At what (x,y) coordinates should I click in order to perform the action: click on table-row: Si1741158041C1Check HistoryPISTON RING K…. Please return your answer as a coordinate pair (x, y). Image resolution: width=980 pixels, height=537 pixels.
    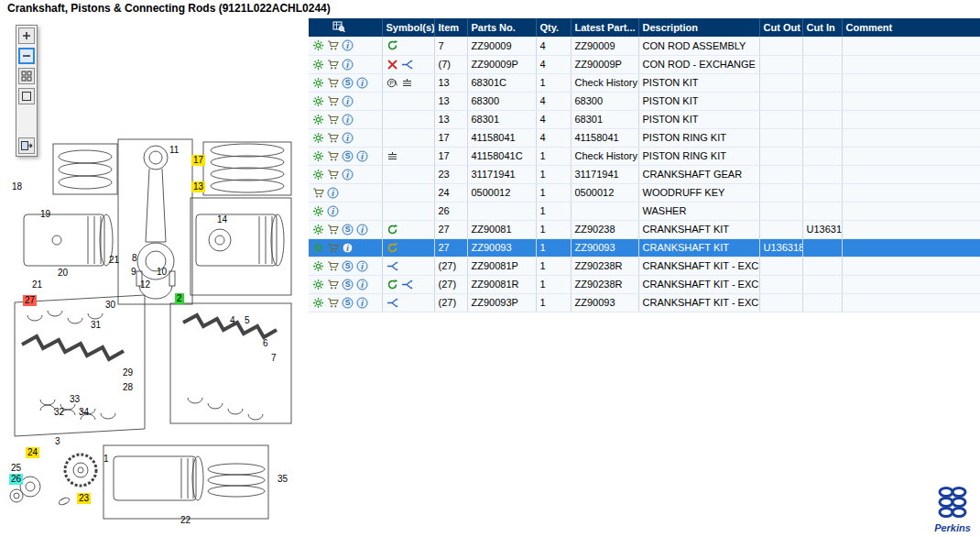
    Looking at the image, I should click on (645, 156).